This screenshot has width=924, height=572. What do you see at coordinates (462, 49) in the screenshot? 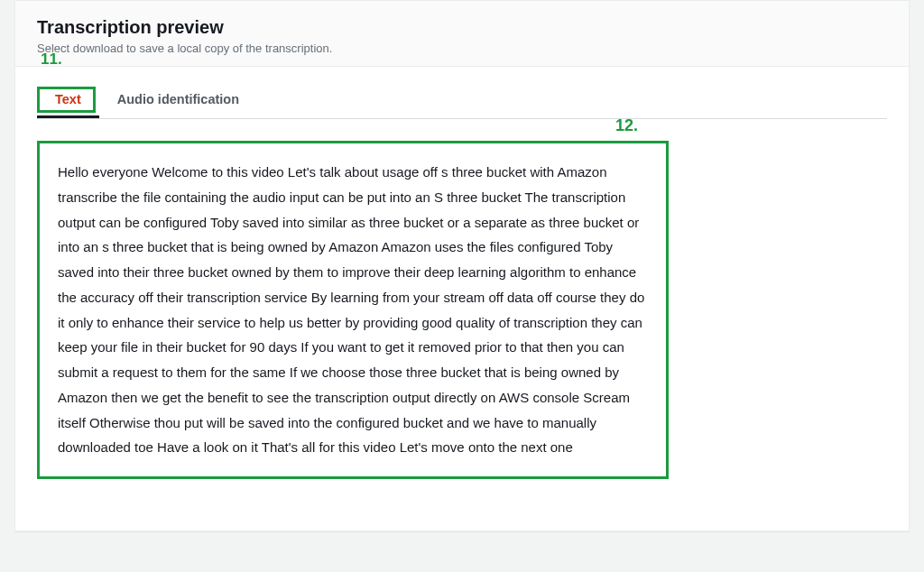
I see `page-subtitle: Select download to save a local copy of …` at bounding box center [462, 49].